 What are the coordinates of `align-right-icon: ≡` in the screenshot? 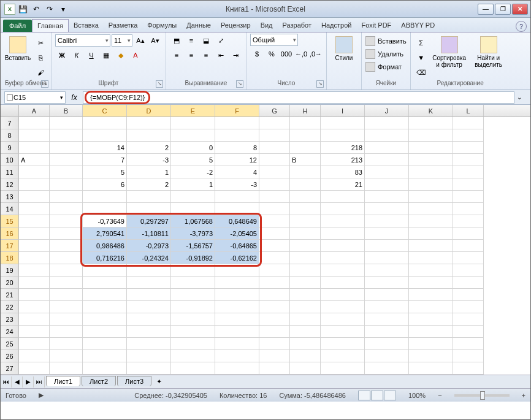 It's located at (206, 55).